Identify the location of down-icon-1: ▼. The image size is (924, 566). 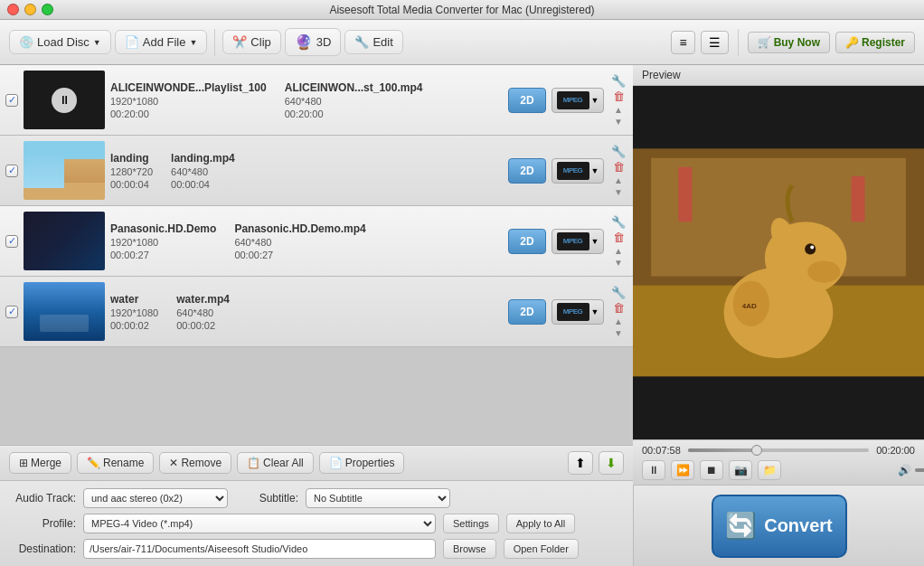
(618, 121).